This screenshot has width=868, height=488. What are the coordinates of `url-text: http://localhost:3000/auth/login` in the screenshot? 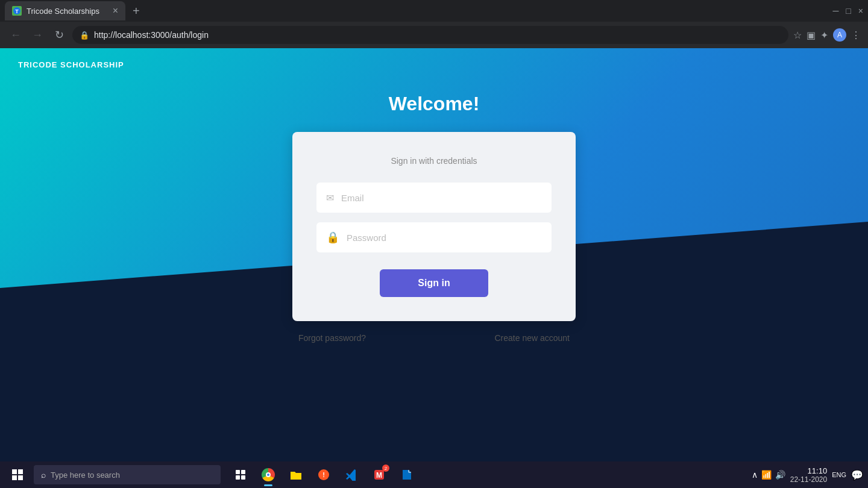 It's located at (151, 35).